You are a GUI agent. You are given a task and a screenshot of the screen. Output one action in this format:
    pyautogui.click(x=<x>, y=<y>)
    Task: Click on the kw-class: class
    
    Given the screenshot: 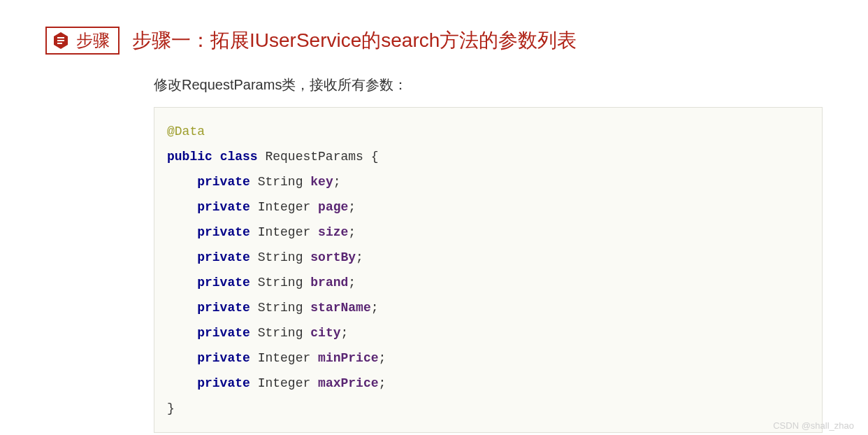 What is the action you would take?
    pyautogui.click(x=239, y=157)
    